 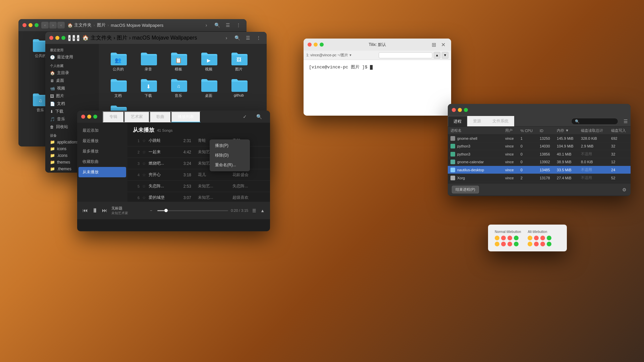 What do you see at coordinates (102, 162) in the screenshot?
I see `playlist-item-favorites: 收藏歌曲` at bounding box center [102, 162].